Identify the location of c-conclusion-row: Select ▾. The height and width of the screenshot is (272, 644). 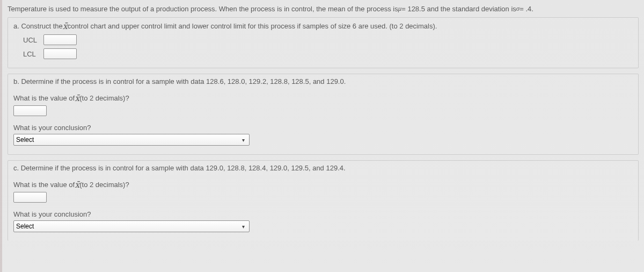
(323, 226).